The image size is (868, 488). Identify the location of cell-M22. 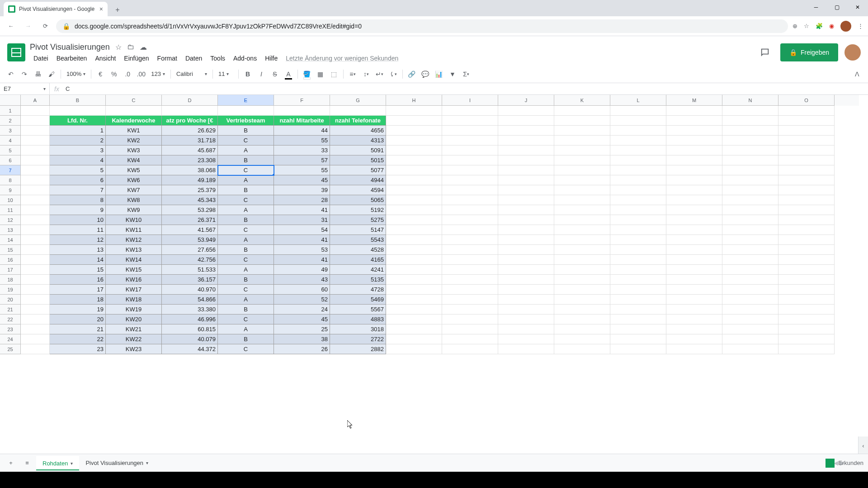
(694, 319).